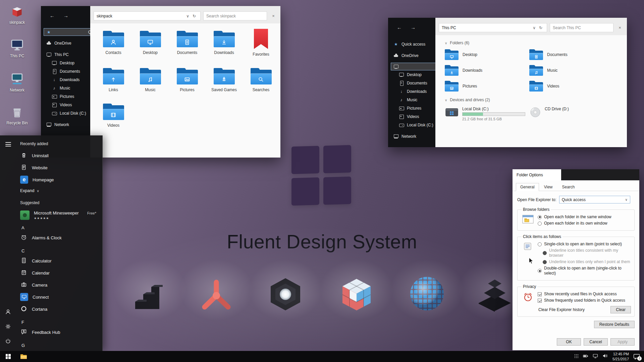  What do you see at coordinates (58, 309) in the screenshot?
I see `start-item-cortana: Cortana` at bounding box center [58, 309].